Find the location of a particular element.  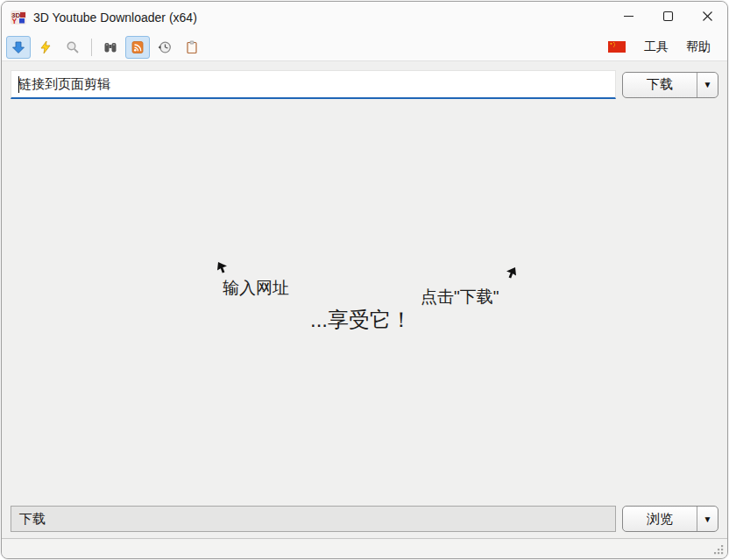

clipboard-icon is located at coordinates (192, 47).